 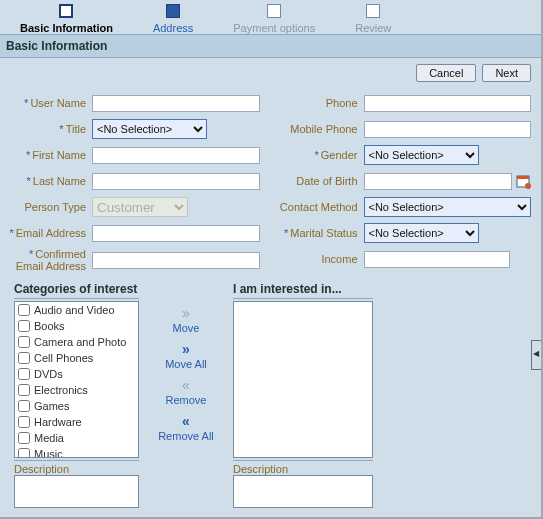 What do you see at coordinates (64, 358) in the screenshot?
I see `list-item-label: Cell Phones` at bounding box center [64, 358].